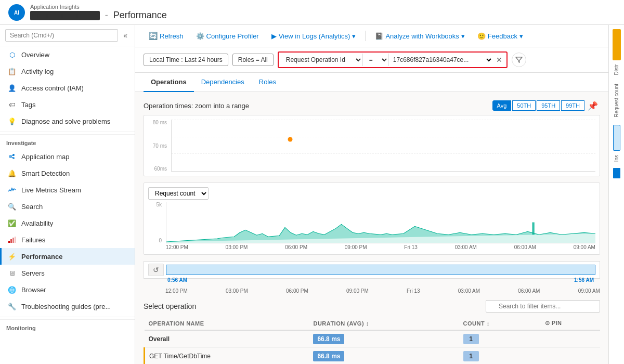 The height and width of the screenshot is (364, 624). What do you see at coordinates (12, 223) in the screenshot?
I see `availability-icon: ✅` at bounding box center [12, 223].